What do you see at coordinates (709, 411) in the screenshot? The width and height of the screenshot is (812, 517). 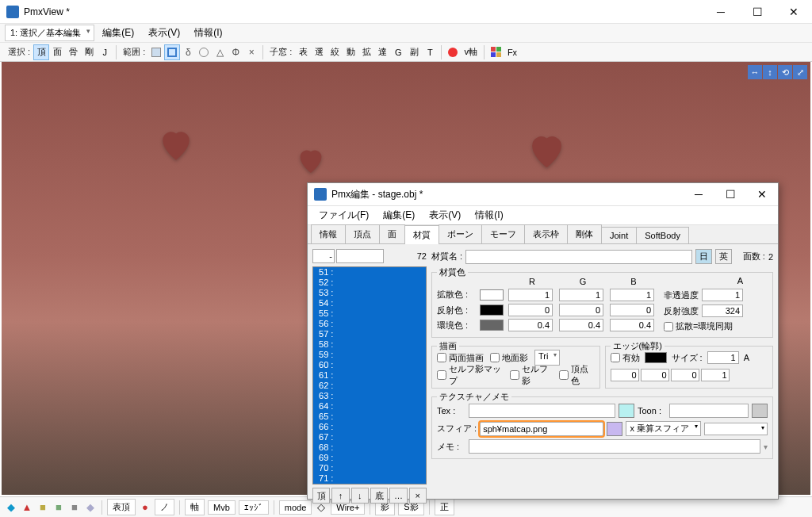 I see `toon-input` at bounding box center [709, 411].